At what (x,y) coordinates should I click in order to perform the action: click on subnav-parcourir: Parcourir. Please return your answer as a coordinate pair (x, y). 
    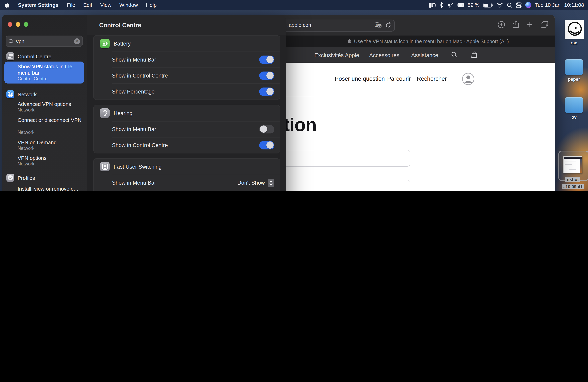
    Looking at the image, I should click on (399, 79).